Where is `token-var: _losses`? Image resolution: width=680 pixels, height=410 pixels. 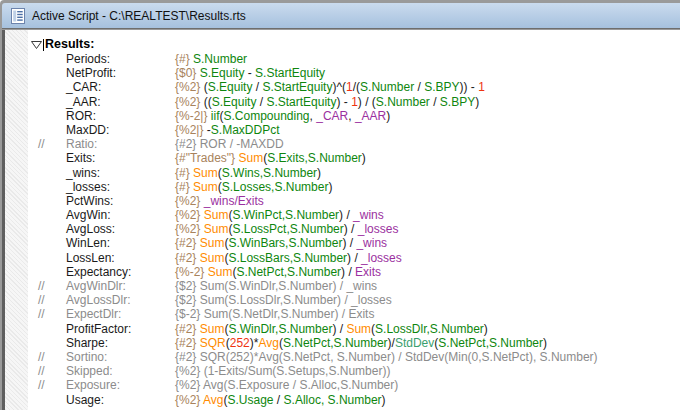
token-var: _losses is located at coordinates (382, 258).